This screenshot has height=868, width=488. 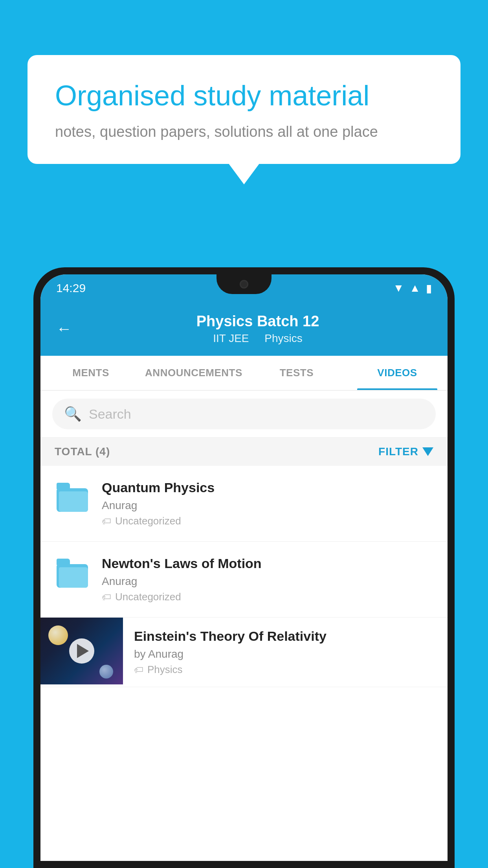 I want to click on bubble-subtitle: notes, question papers, solutions all at…, so click(x=244, y=132).